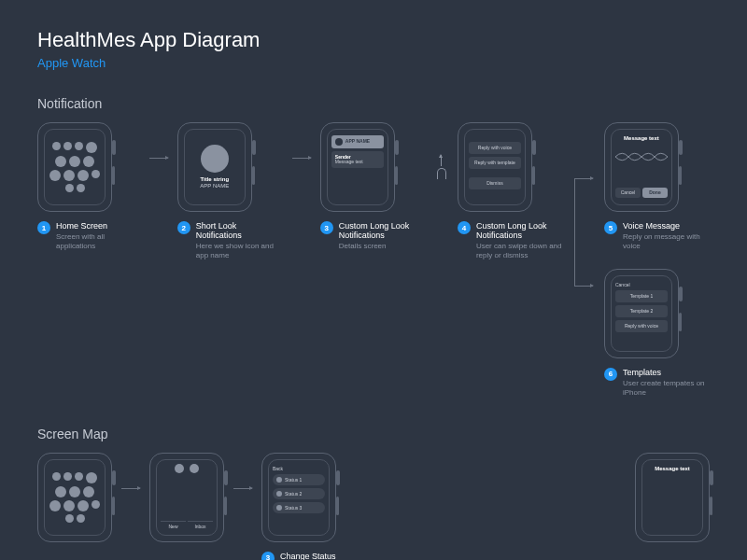  Describe the element at coordinates (299, 494) in the screenshot. I see `status-2-button: Status 2` at that location.